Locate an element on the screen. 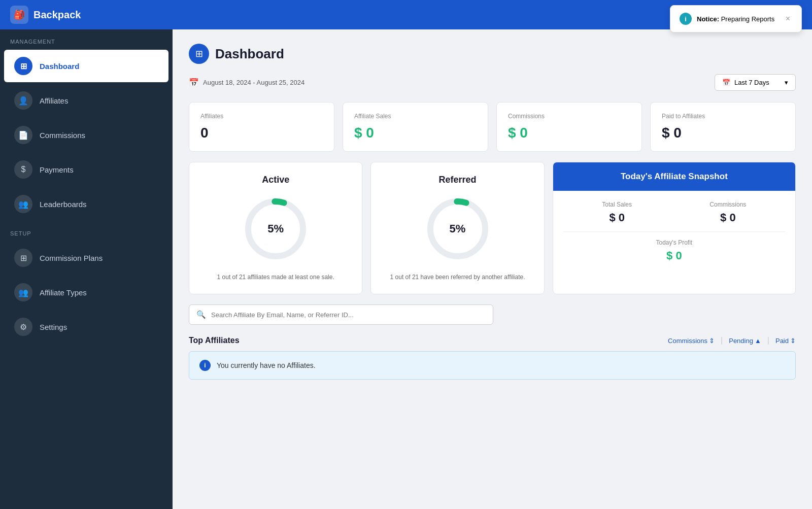 The width and height of the screenshot is (812, 509). sidebar-item-leaderboards: 👥 Leaderboards is located at coordinates (86, 204).